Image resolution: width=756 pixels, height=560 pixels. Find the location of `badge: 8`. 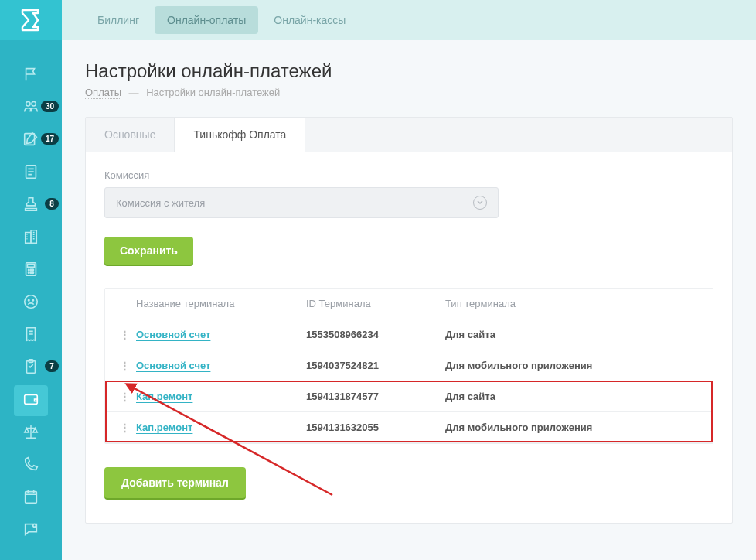

badge: 8 is located at coordinates (52, 204).